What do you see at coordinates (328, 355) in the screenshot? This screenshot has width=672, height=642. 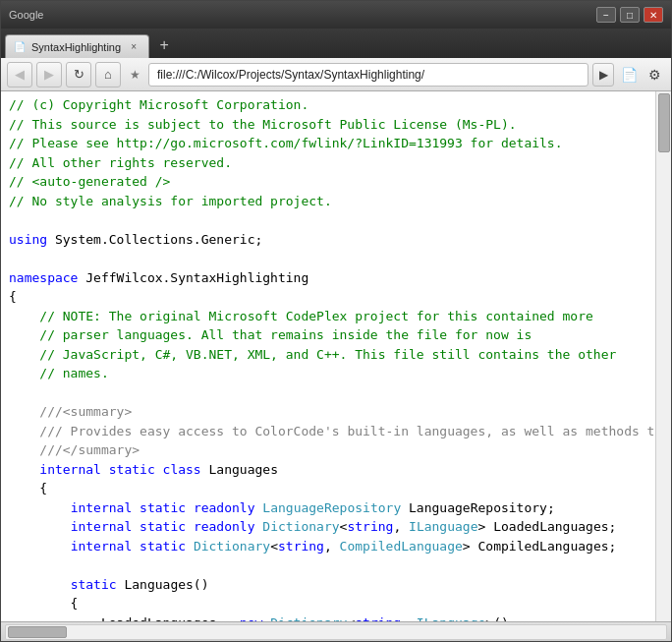 I see `code-line: // JavaScript, C#, VB.NET, XML, and C++.…` at bounding box center [328, 355].